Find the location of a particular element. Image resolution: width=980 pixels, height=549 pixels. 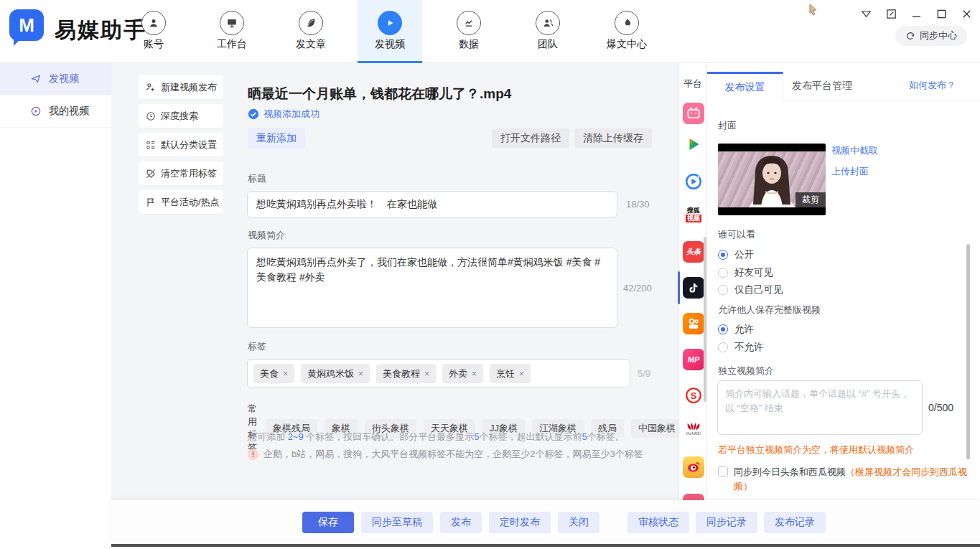

tencent-video-icon is located at coordinates (694, 144).